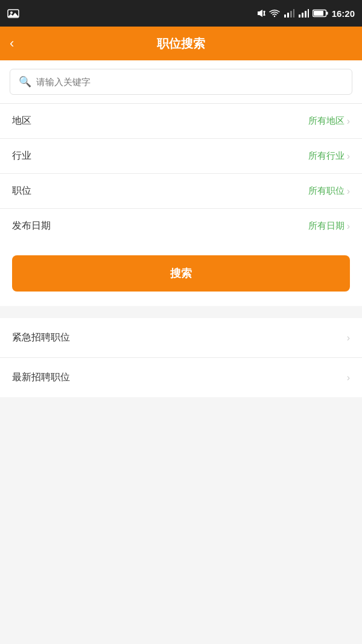 This screenshot has width=362, height=644. Describe the element at coordinates (181, 156) in the screenshot. I see `filter-row-industry: 行业 所有行业 ›` at that location.